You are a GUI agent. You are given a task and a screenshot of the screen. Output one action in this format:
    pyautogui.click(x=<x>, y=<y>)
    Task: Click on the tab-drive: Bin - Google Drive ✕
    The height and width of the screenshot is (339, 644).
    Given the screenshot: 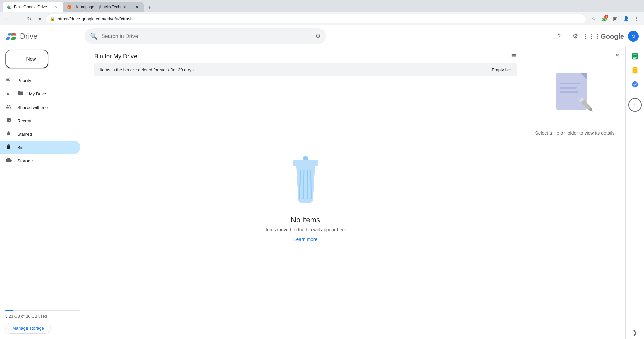 What is the action you would take?
    pyautogui.click(x=33, y=7)
    